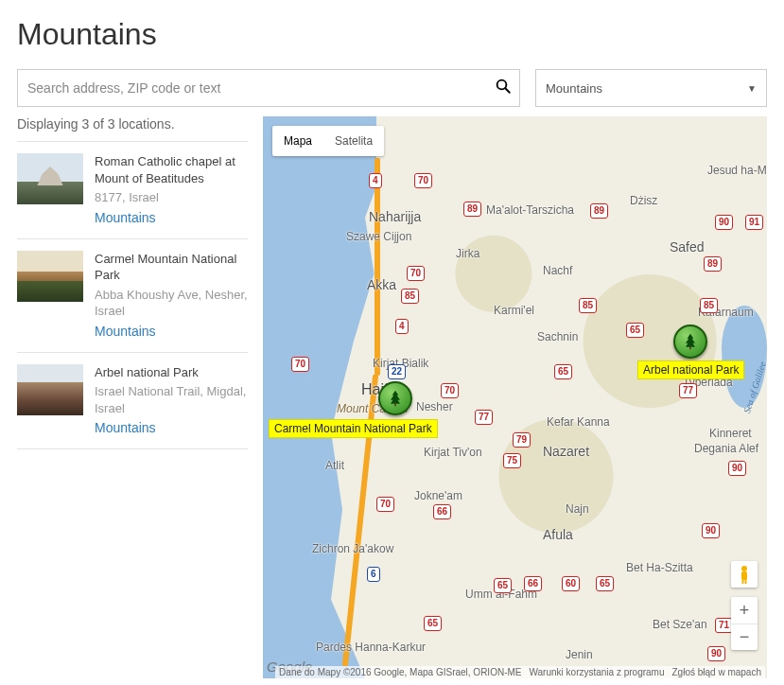 Image resolution: width=784 pixels, height=685 pixels. Describe the element at coordinates (269, 88) in the screenshot. I see `search-box` at that location.